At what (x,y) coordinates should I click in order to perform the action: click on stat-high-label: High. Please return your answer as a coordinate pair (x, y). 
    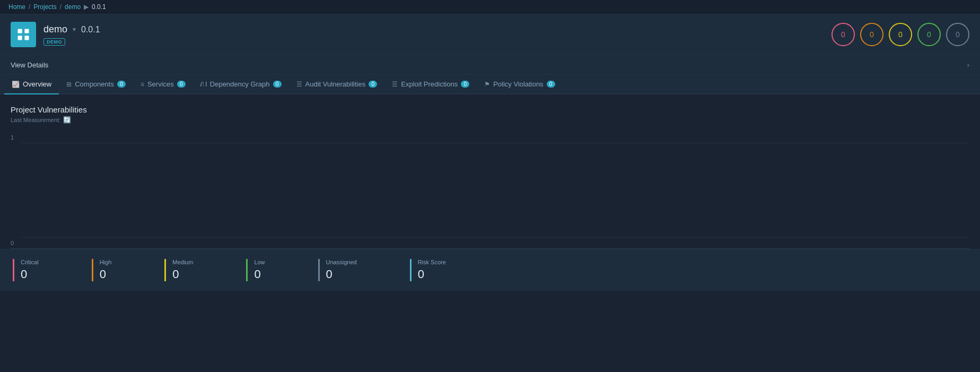
    Looking at the image, I should click on (106, 262).